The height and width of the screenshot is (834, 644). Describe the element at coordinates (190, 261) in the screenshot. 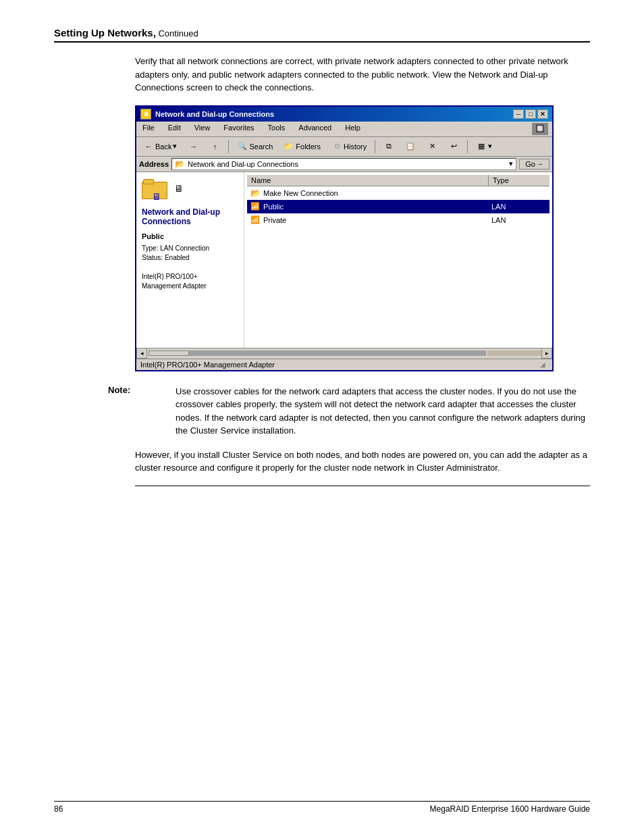

I see `left-detail: Public Type: LAN Connection Status: Enab…` at that location.